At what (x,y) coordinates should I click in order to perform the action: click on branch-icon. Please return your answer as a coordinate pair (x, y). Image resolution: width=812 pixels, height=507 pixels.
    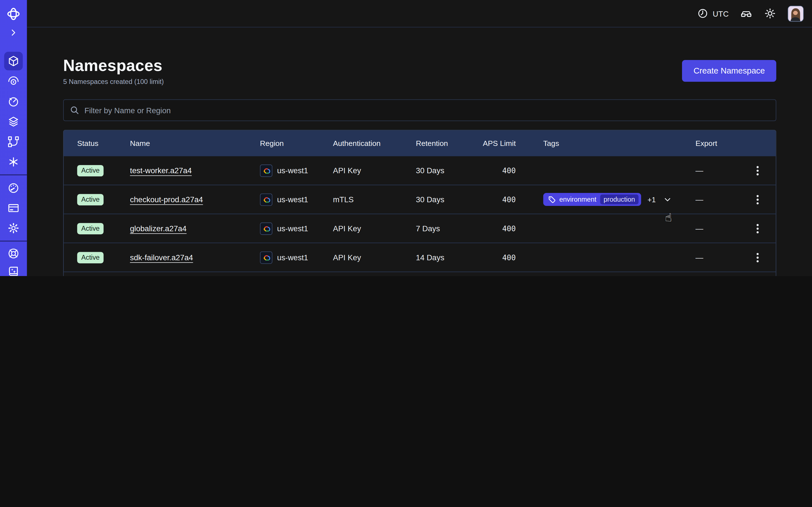
    Looking at the image, I should click on (13, 142).